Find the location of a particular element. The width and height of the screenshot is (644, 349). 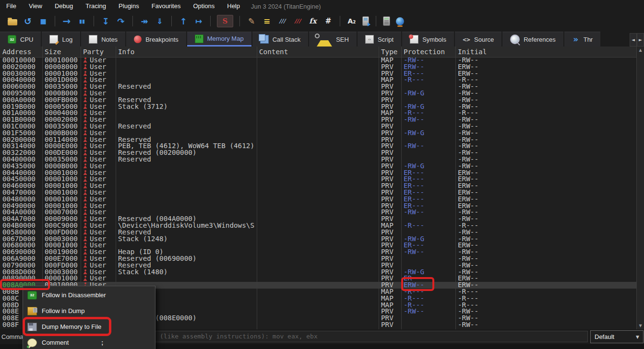

user-icon is located at coordinates (85, 93).